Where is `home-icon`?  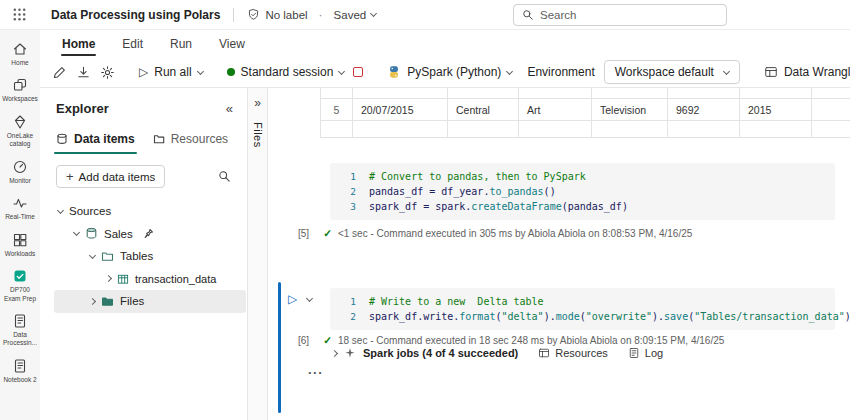 home-icon is located at coordinates (20, 49).